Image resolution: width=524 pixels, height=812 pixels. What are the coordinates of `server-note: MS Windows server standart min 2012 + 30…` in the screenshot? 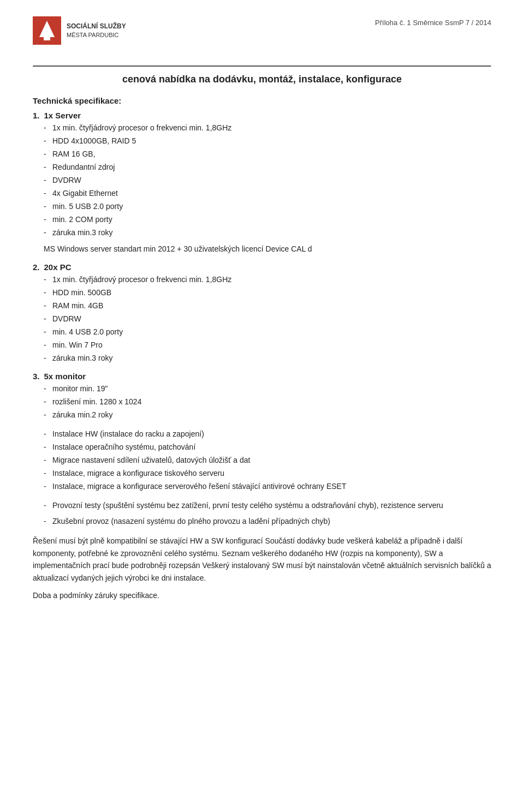 It's located at (267, 249).